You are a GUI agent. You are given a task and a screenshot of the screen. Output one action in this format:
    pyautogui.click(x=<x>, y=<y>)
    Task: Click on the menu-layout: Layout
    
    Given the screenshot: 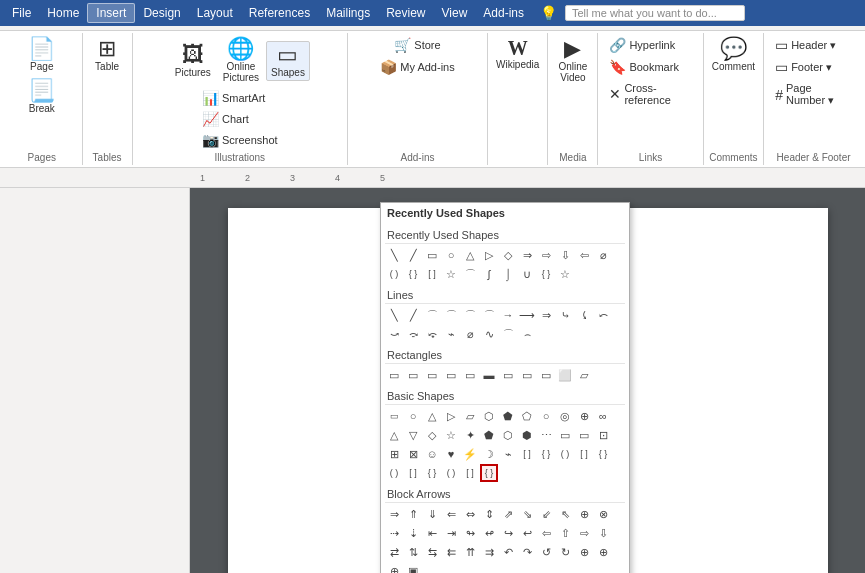 What is the action you would take?
    pyautogui.click(x=215, y=13)
    